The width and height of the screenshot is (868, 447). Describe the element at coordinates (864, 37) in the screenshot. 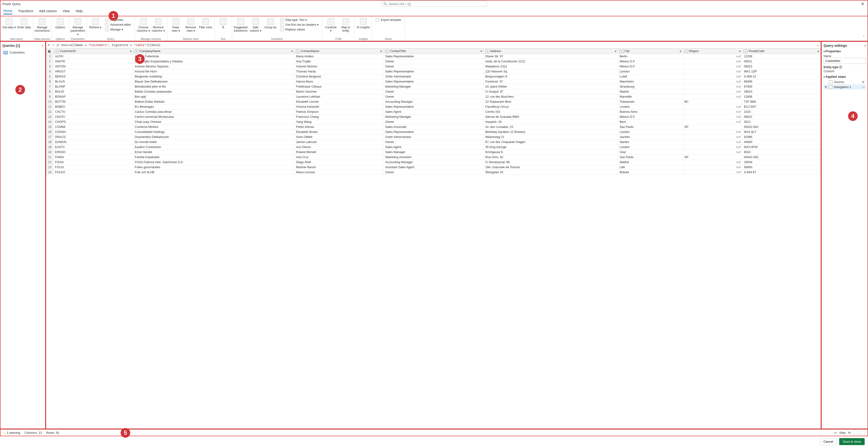

I see `collapse-ribbon-icon: ˄` at that location.